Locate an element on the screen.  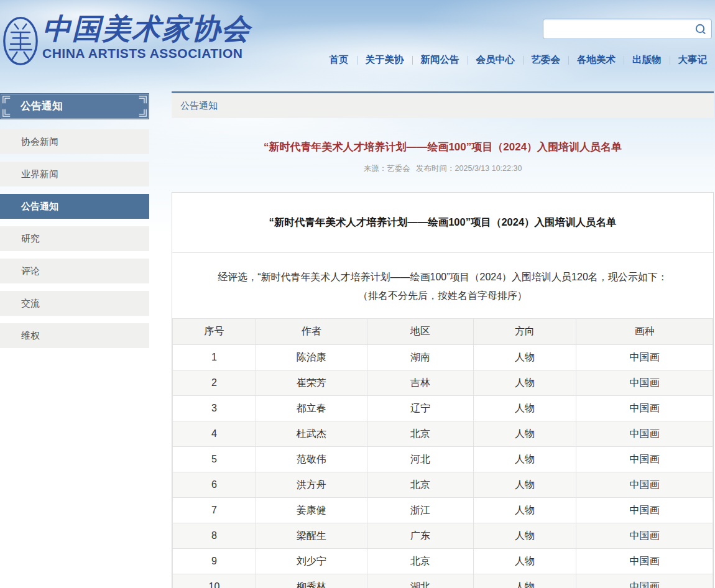
table-cell: 4 is located at coordinates (214, 434).